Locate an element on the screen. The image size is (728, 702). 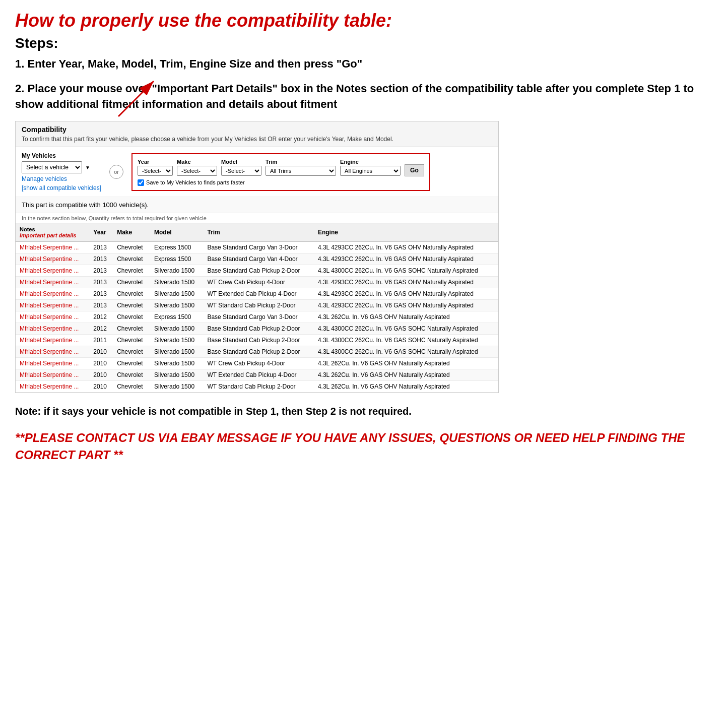
model-select: -Select- is located at coordinates (241, 171).